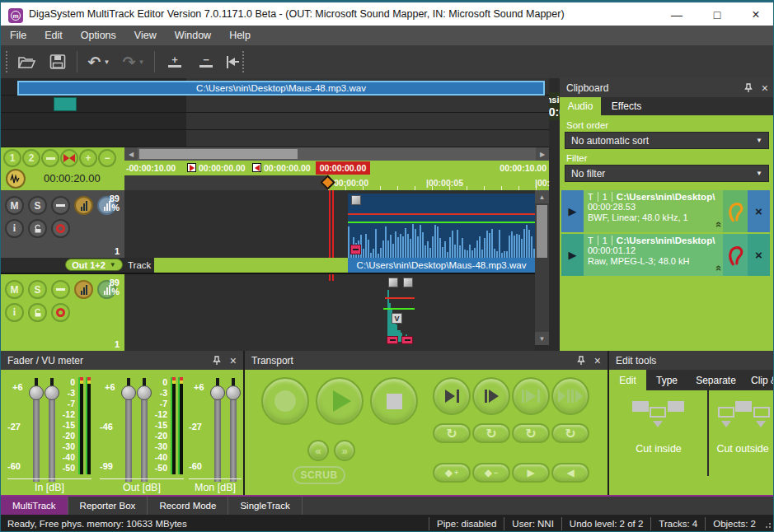  What do you see at coordinates (285, 401) in the screenshot?
I see `record-button` at bounding box center [285, 401].